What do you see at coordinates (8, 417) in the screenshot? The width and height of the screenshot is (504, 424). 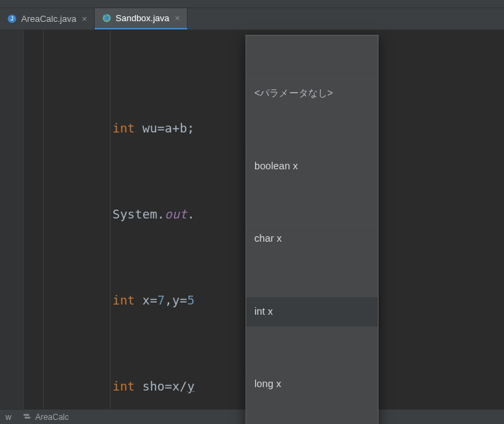 I see `bottom-left-cut: w` at bounding box center [8, 417].